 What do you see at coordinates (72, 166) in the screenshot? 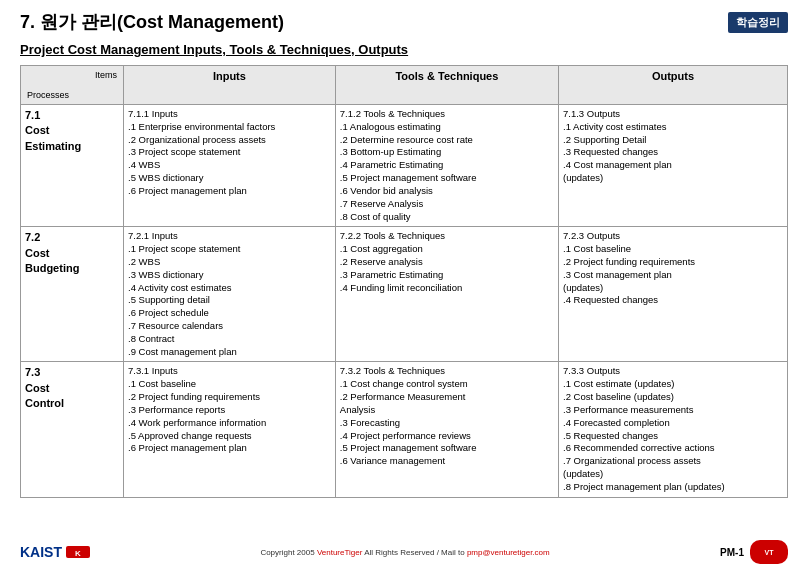
I see `process-cell-71: 7.1CostEstimating` at bounding box center [72, 166].